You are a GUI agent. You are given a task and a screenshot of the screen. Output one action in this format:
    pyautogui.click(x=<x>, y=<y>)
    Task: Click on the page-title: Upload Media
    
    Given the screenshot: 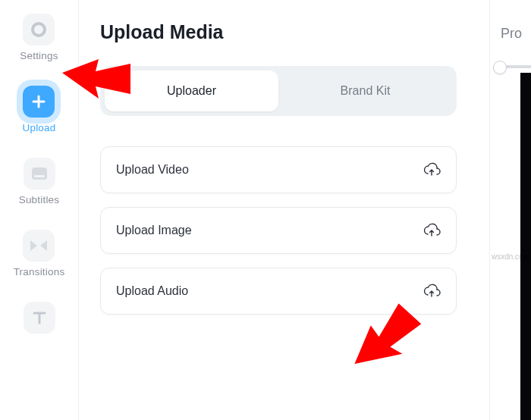 What is the action you would take?
    pyautogui.click(x=284, y=32)
    